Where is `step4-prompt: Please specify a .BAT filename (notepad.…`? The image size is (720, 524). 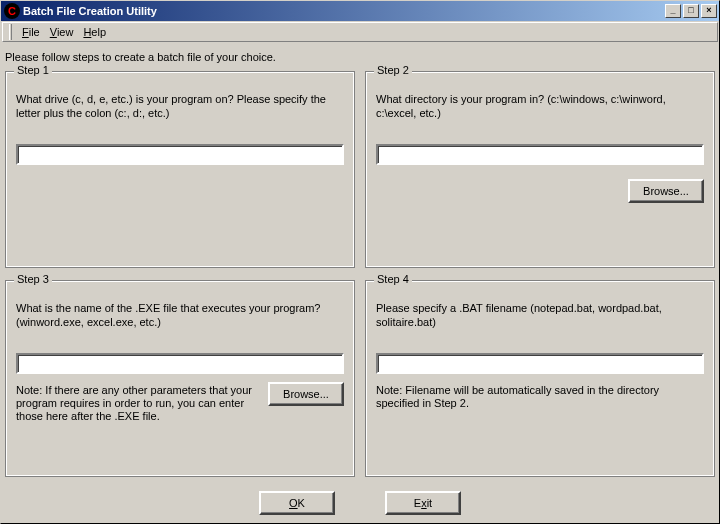
step4-prompt: Please specify a .BAT filename (notepad.… is located at coordinates (540, 322).